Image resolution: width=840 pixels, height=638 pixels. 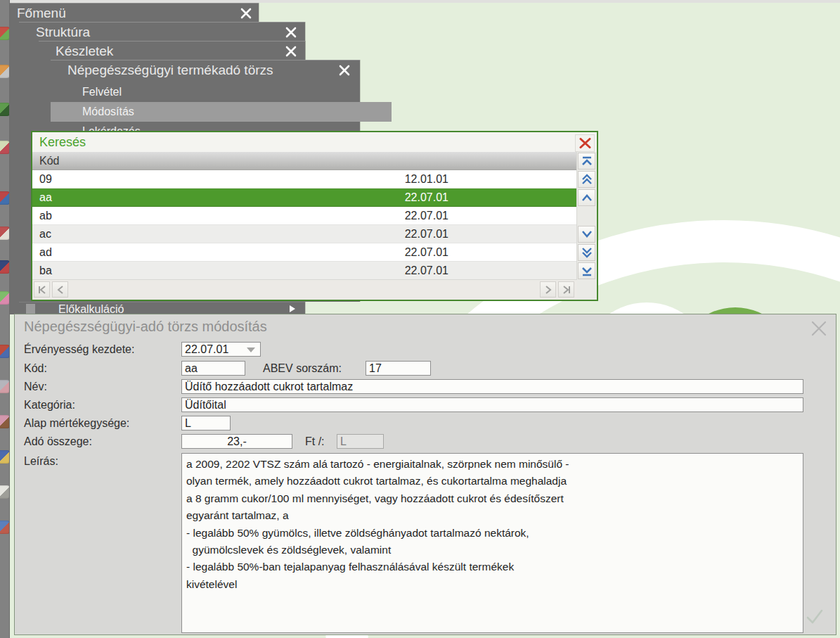 I want to click on table-row: 22.07.01aa, so click(x=305, y=198).